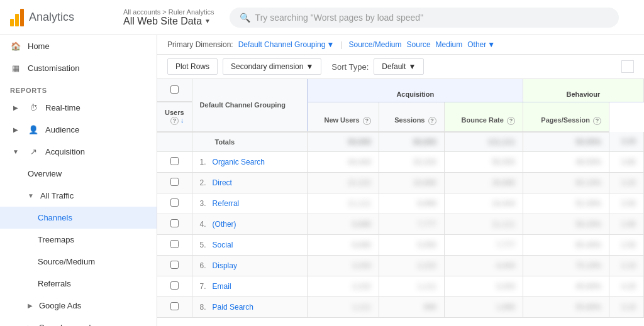 This screenshot has height=326, width=644. Describe the element at coordinates (566, 224) in the screenshot. I see `bounce-rate-cell: 58.20%` at that location.